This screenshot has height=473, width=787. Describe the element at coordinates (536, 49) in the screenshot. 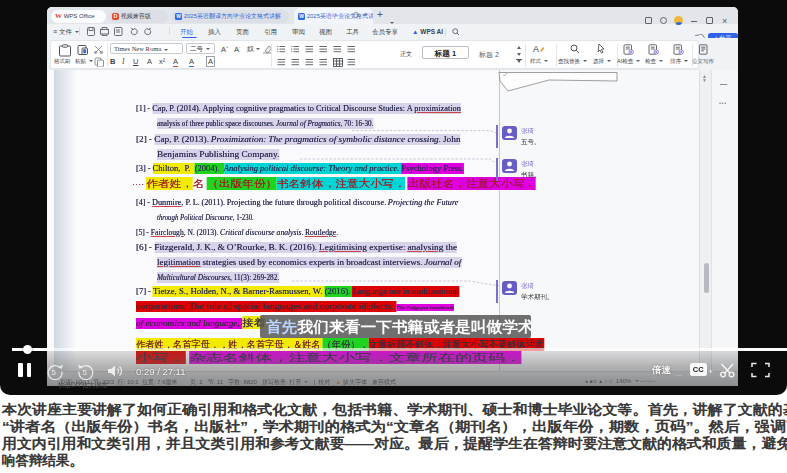

I see `svg-text: A` at that location.